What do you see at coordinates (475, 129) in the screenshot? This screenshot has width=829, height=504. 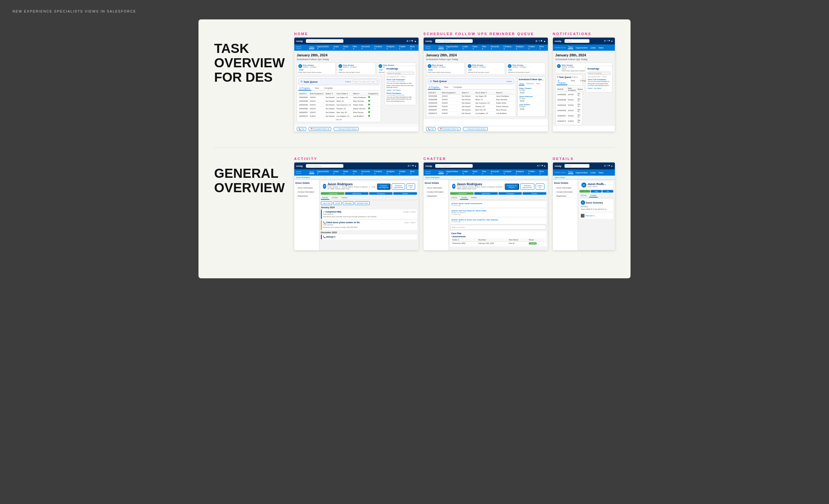 I see `inbound-contact-btn-2: 📨 Inbound Contact Queue` at bounding box center [475, 129].